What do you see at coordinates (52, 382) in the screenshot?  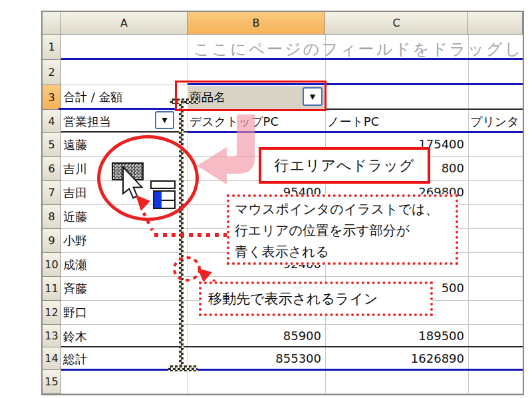 I see `row-header-15: 15` at bounding box center [52, 382].